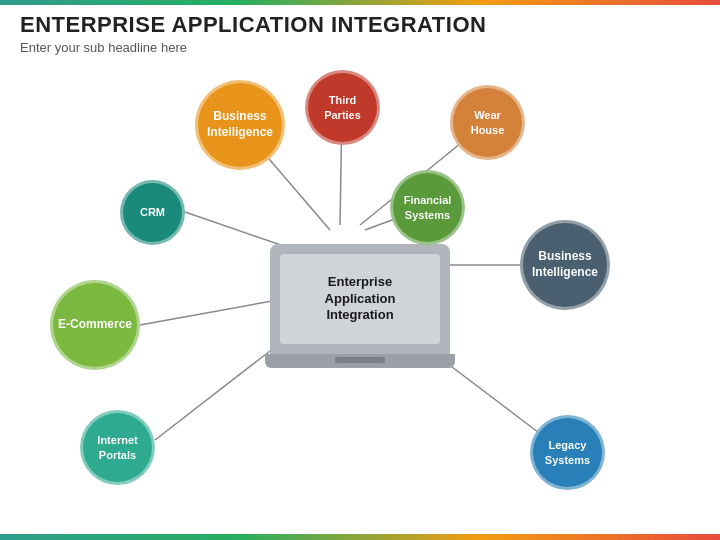  I want to click on node-third-parties: ThirdParties, so click(342, 108).